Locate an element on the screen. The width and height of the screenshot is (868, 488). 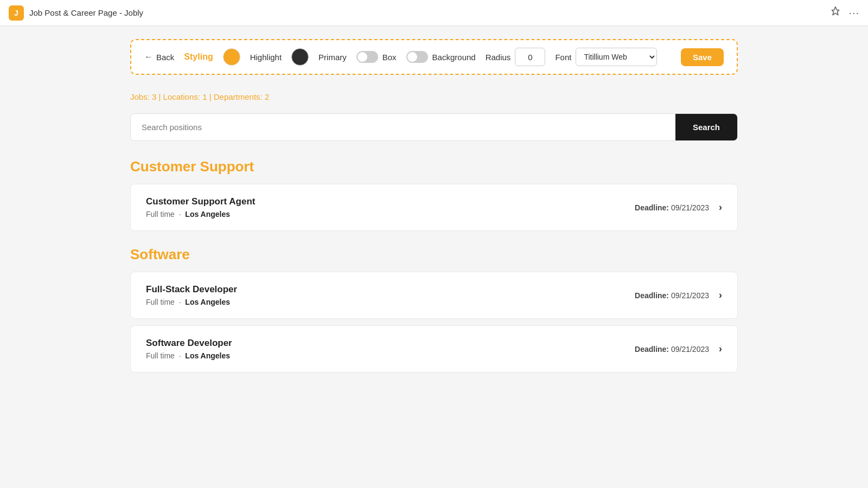
more-icon: ··· is located at coordinates (854, 13).